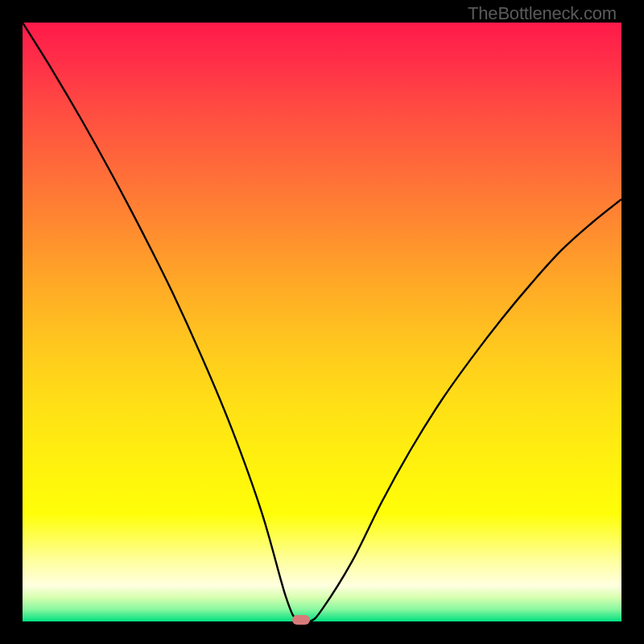 The height and width of the screenshot is (644, 644). I want to click on optimum-marker, so click(301, 620).